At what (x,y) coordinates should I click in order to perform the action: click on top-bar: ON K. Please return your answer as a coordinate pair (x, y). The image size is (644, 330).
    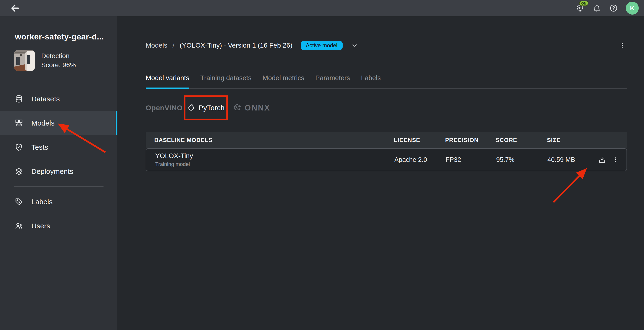
    Looking at the image, I should click on (322, 8).